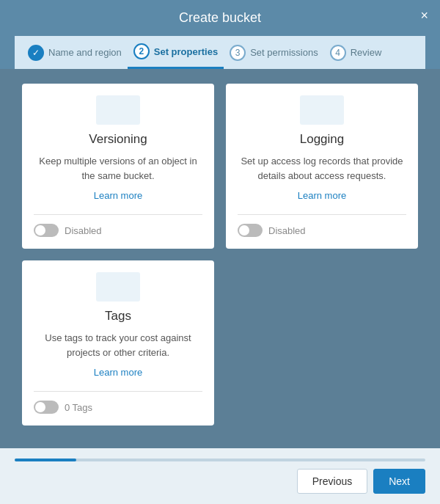 The image size is (440, 504). Describe the element at coordinates (118, 373) in the screenshot. I see `tags-learn-more: Learn more` at that location.